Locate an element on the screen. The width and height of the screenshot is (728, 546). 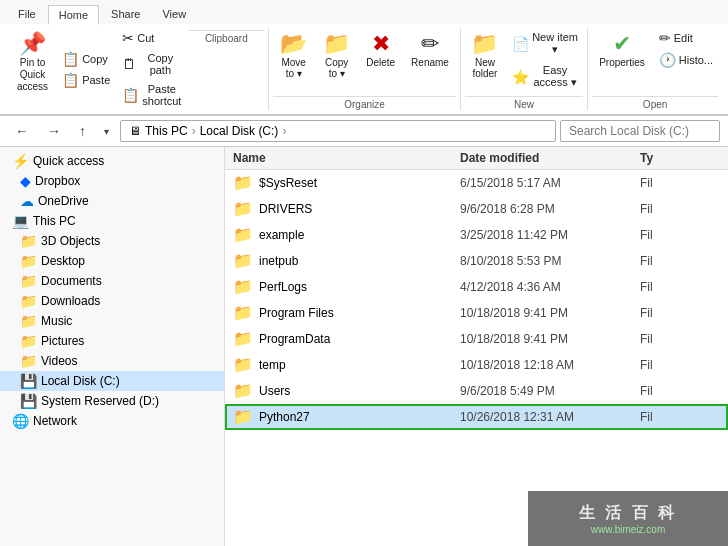
watermark: 生 活 百 科 www.bimeiz.com is located at coordinates (628, 518).